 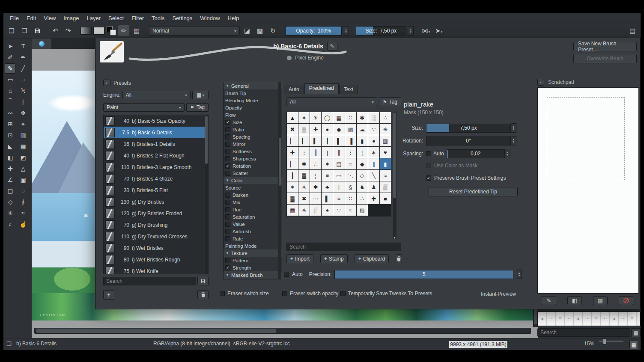 I want to click on preset-thumbnail: ≡, so click(x=560, y=319).